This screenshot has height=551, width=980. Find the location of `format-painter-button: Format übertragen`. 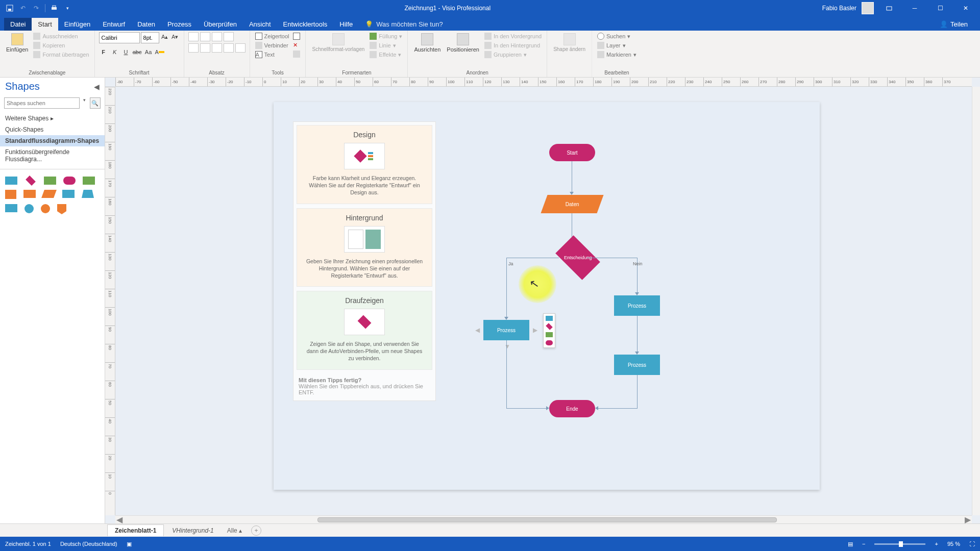

format-painter-button: Format übertragen is located at coordinates (61, 55).